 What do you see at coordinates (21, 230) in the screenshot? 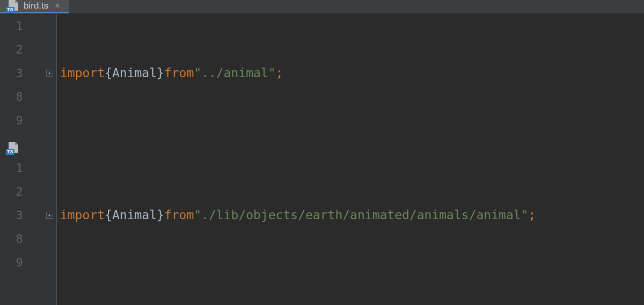
I see `line-number-gutter: 1 2 3 8 9` at bounding box center [21, 230].